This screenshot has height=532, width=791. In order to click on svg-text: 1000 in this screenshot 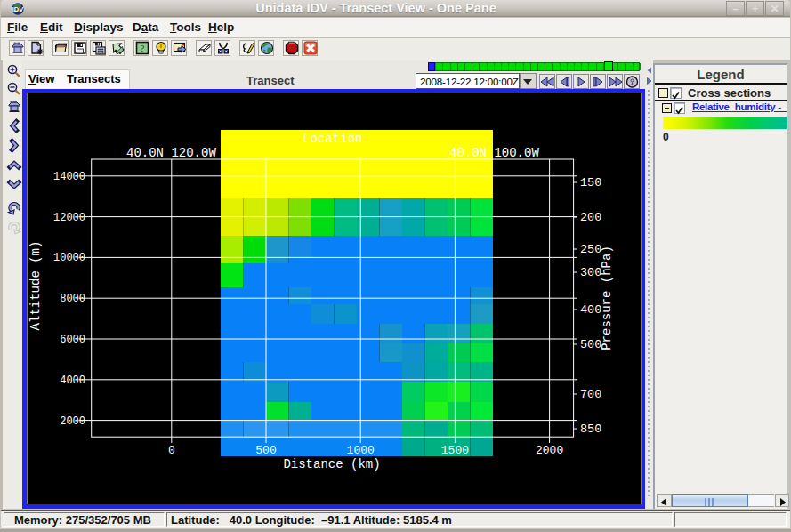, I will do `click(361, 450)`.